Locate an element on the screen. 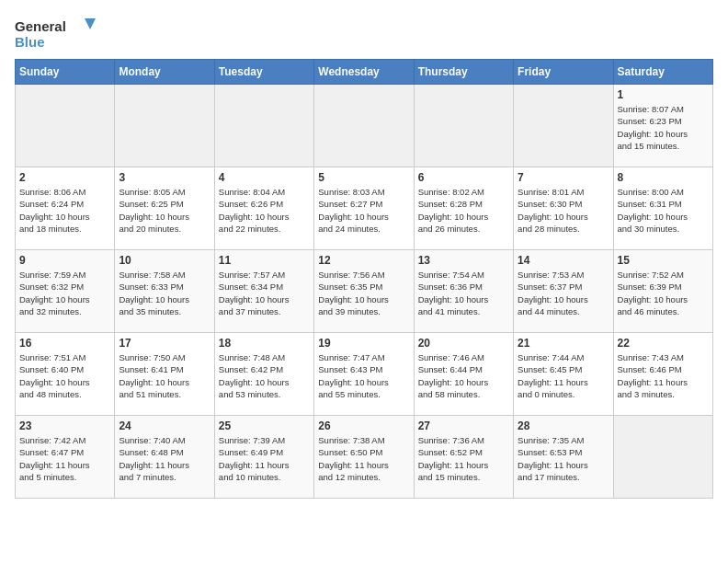  day-number: 14 is located at coordinates (563, 260).